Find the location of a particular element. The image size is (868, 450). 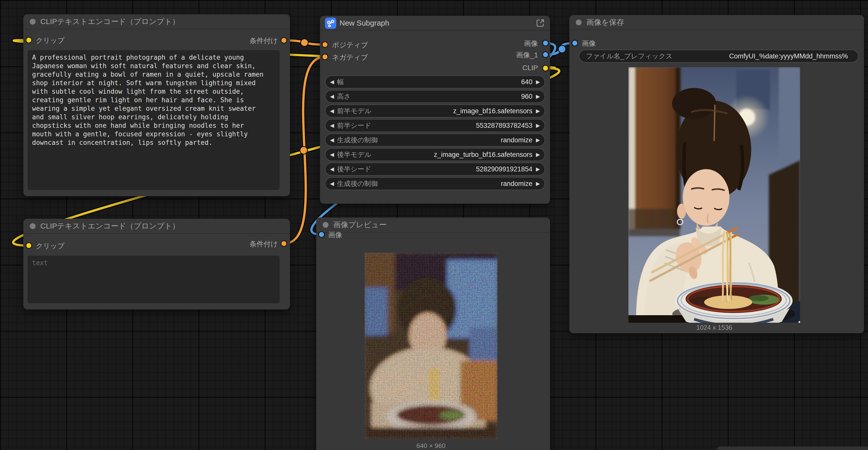

link-dot-negative is located at coordinates (304, 150).